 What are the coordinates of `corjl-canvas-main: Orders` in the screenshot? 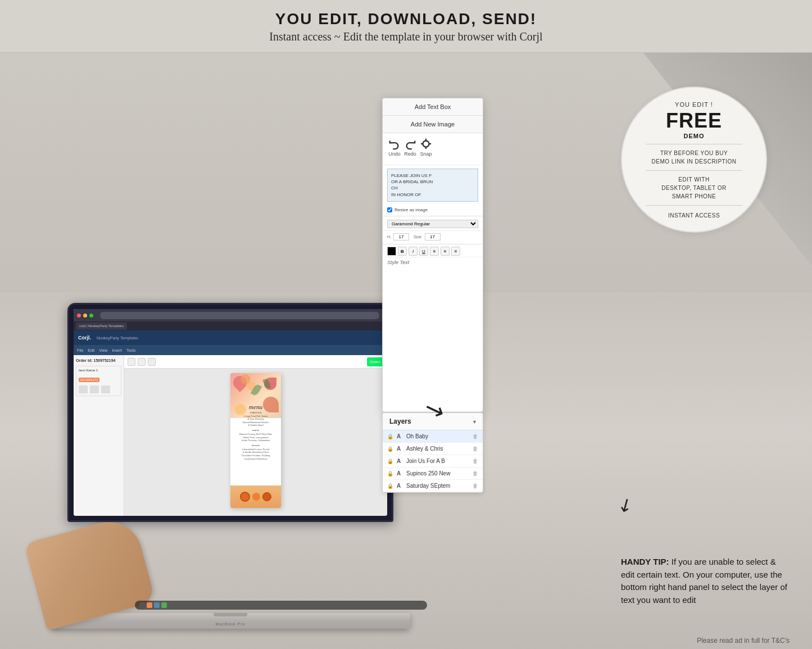 It's located at (256, 435).